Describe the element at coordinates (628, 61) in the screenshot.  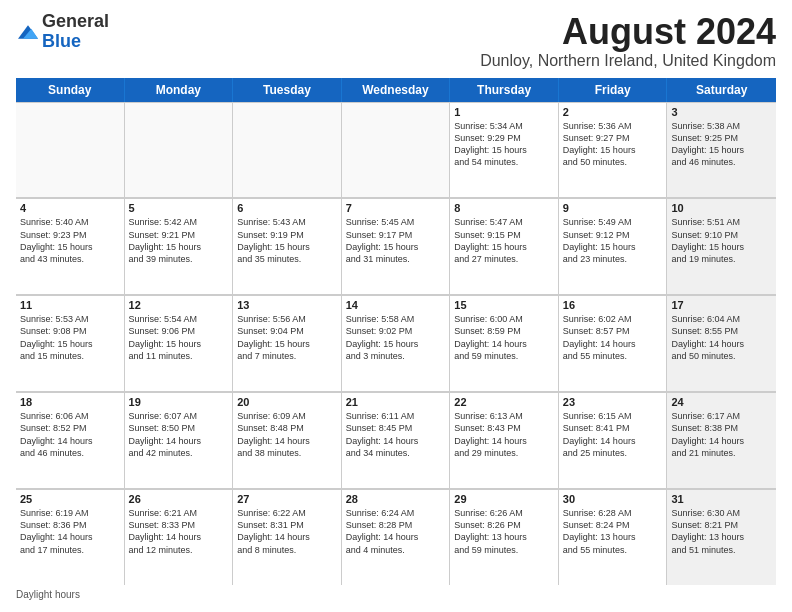
I see `subtitle: Dunloy, Northern Ireland, United Kingdom` at that location.